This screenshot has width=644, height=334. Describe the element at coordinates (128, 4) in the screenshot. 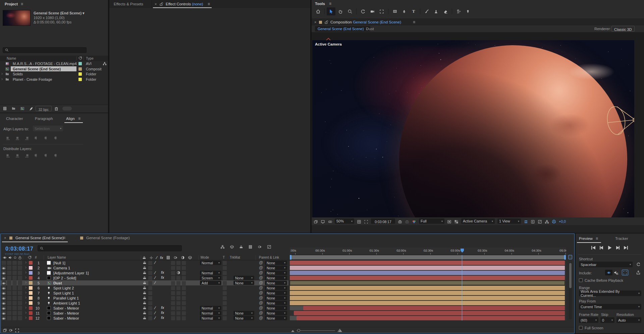

I see `tab-effects-presets: Effects & Presets` at that location.